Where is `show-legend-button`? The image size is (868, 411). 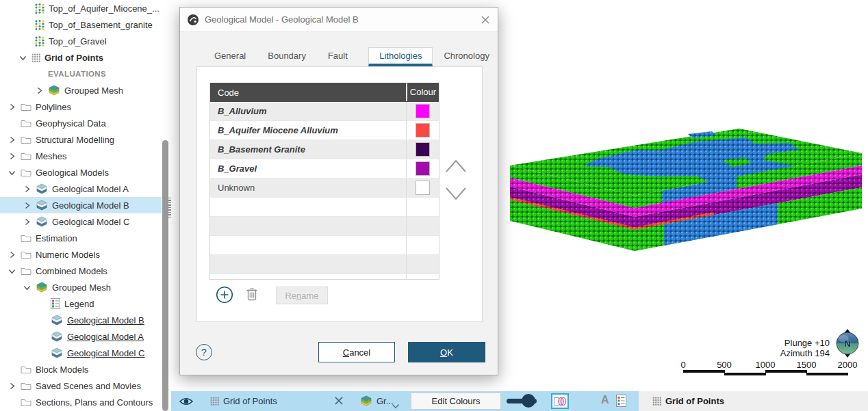
show-legend-button is located at coordinates (622, 402).